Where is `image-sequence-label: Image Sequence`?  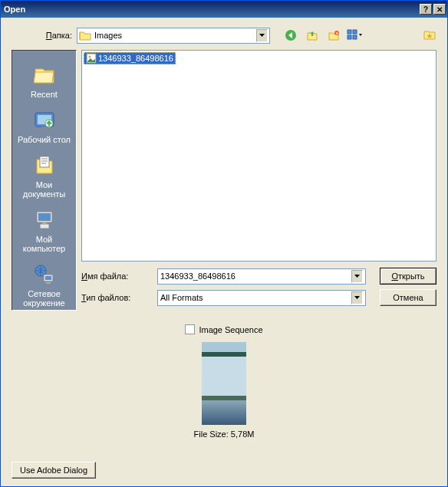
image-sequence-label: Image Sequence is located at coordinates (230, 330).